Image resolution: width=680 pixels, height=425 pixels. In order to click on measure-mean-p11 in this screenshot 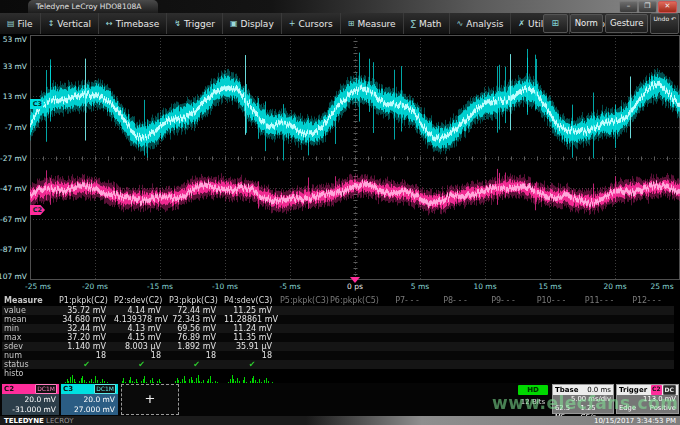, I will do `click(603, 320)`.